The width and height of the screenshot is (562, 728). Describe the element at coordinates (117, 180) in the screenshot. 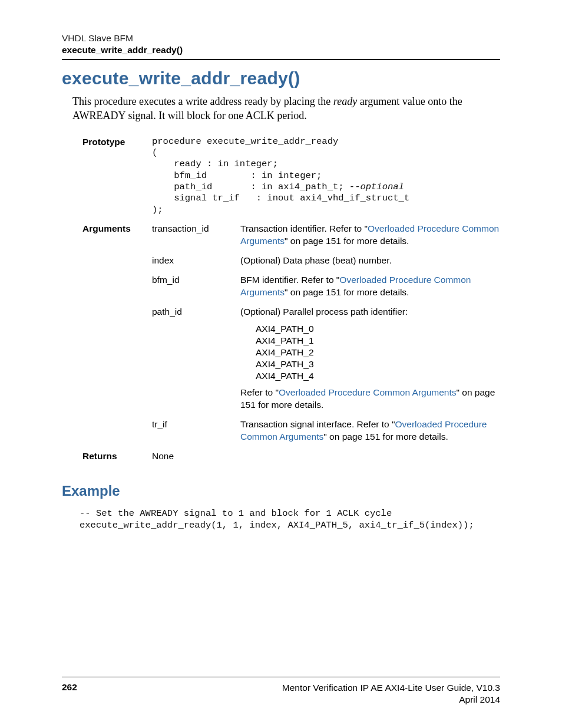

I see `label-prototype: Prototype` at that location.